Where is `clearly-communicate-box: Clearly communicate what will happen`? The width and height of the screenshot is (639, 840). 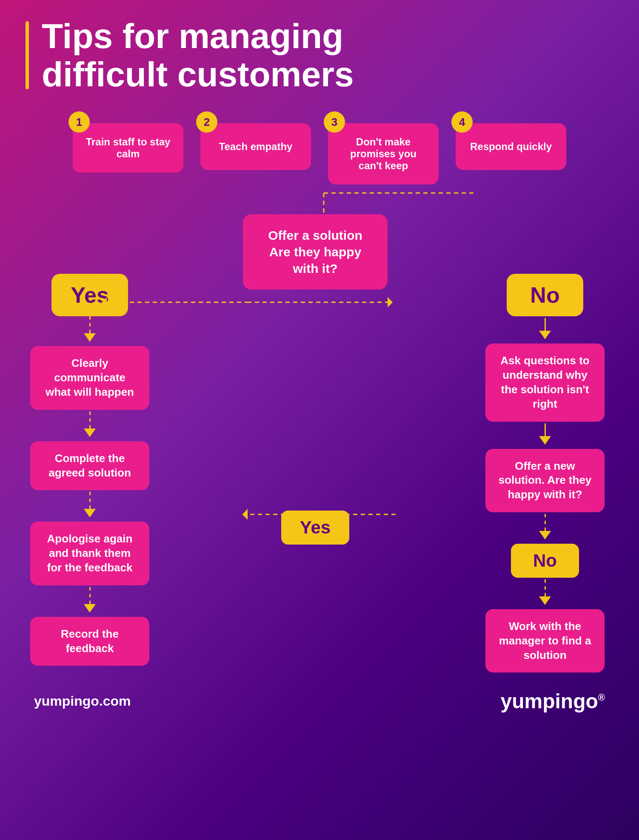
clearly-communicate-box: Clearly communicate what will happen is located at coordinates (90, 377).